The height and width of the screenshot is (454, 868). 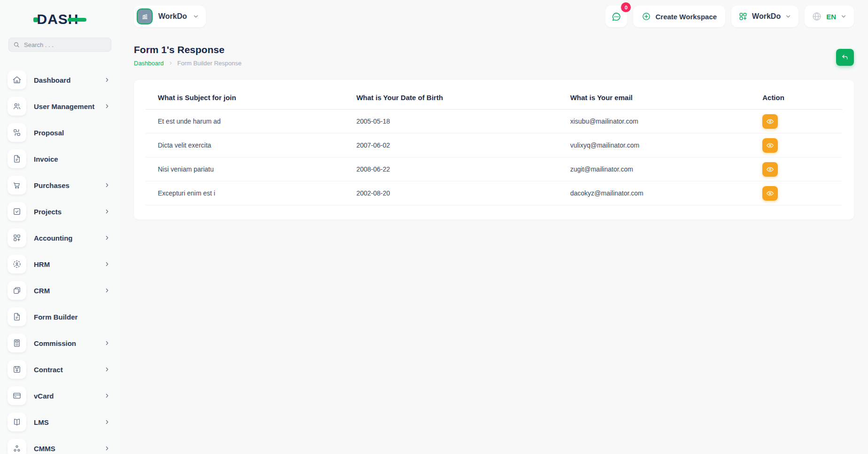 What do you see at coordinates (69, 264) in the screenshot?
I see `sidebar-item-label: HRM` at bounding box center [69, 264].